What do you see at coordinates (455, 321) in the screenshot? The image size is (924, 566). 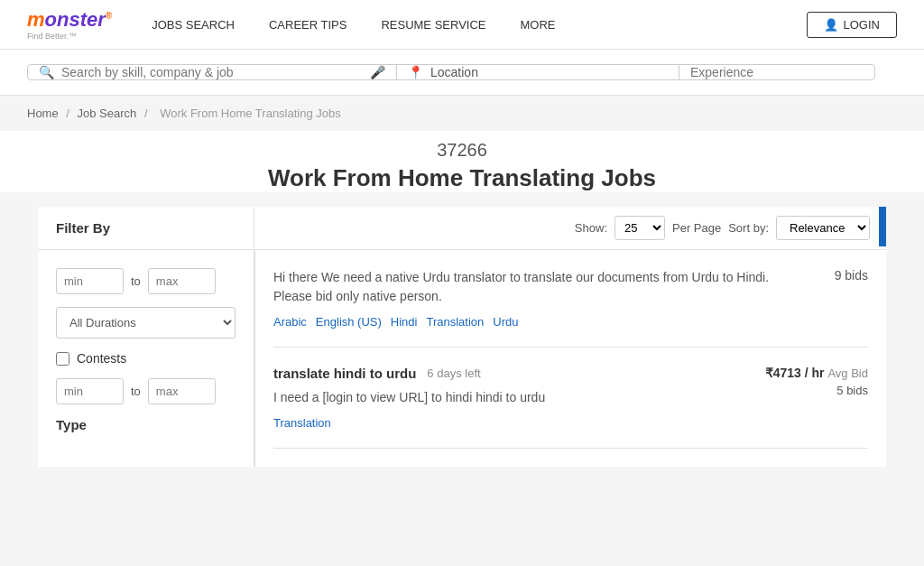 I see `job-1-tag-translation: Translation` at bounding box center [455, 321].